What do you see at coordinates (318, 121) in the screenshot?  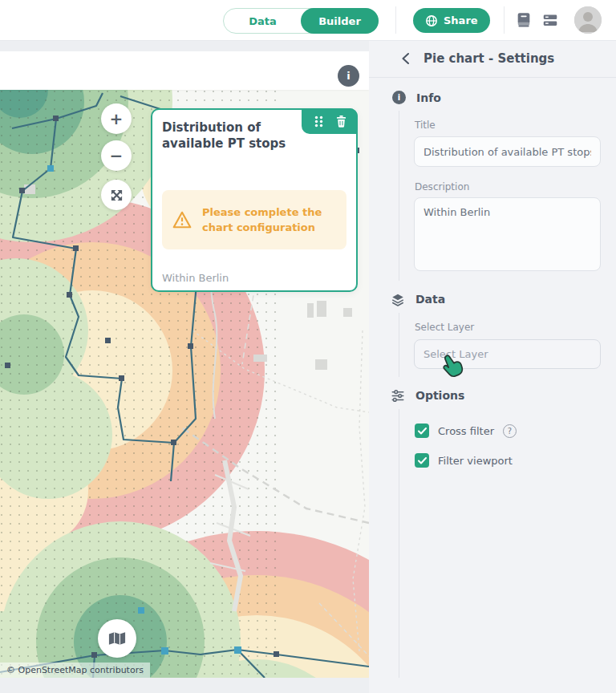 I see `drag-handle-icon` at bounding box center [318, 121].